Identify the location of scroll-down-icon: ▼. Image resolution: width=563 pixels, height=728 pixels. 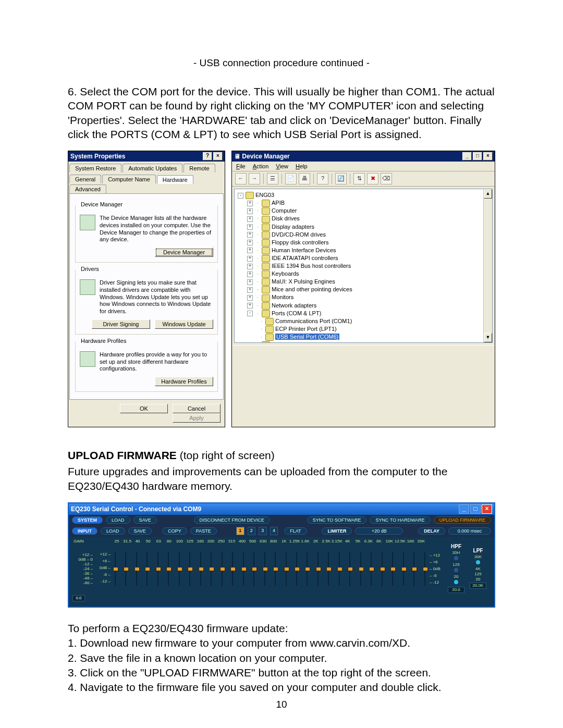
(488, 338).